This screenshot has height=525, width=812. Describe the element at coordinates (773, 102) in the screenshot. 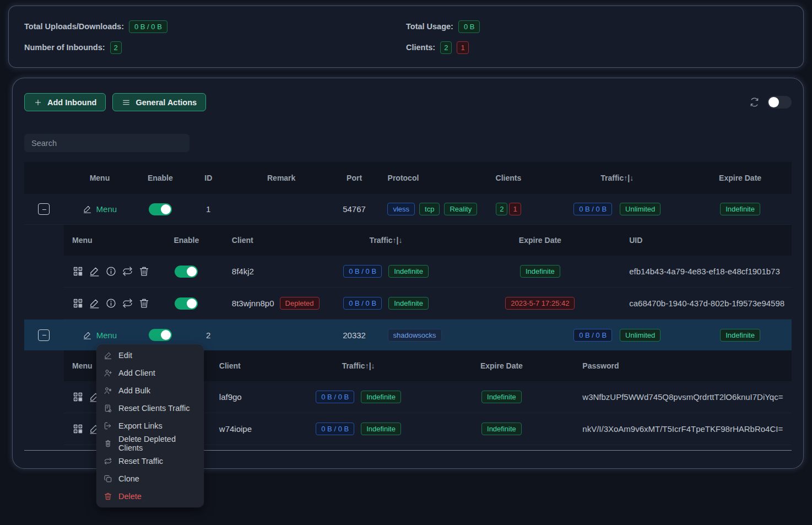

I see `theme-toggle-knob` at that location.